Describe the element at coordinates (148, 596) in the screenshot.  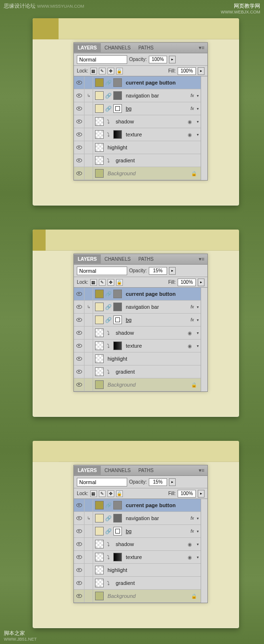
I see `layer-name: Background` at that location.